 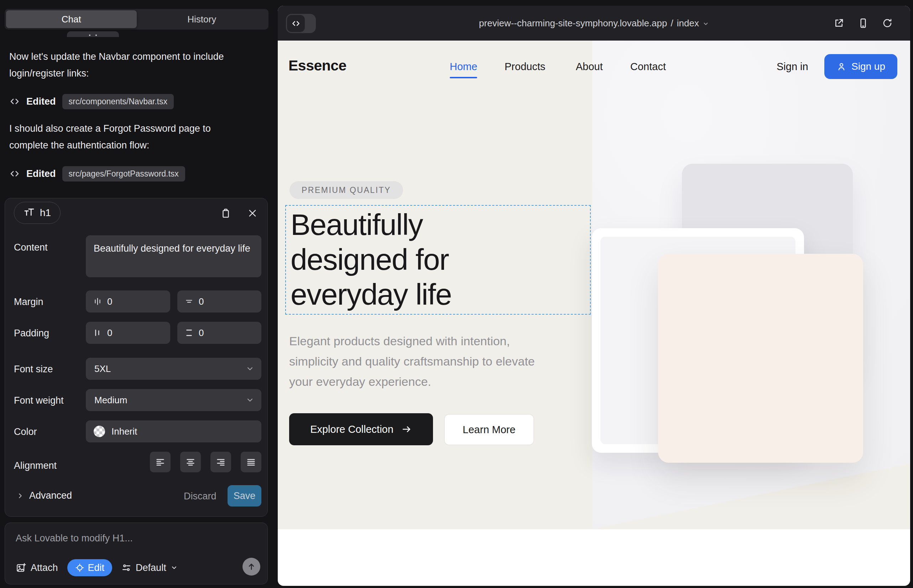 I want to click on element-tag: h1, so click(x=45, y=213).